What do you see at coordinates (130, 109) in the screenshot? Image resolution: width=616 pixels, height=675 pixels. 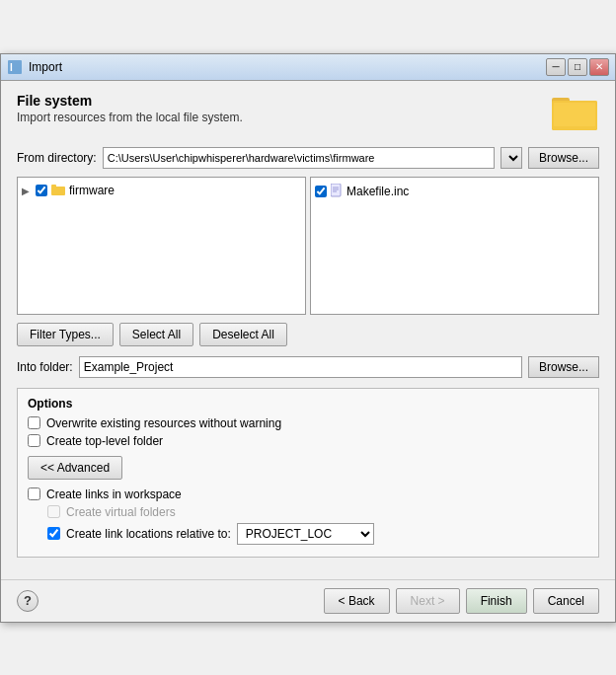 I see `header-text: File system Import resources from the lo…` at bounding box center [130, 109].